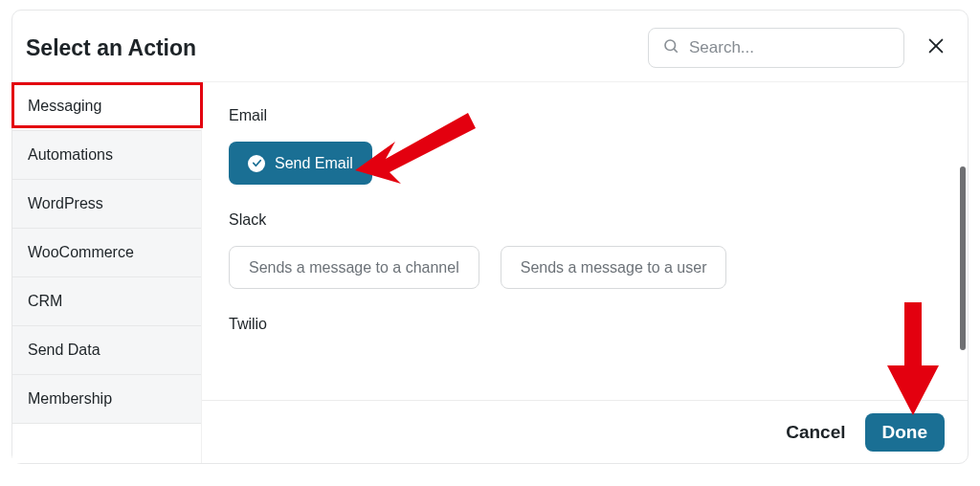 The height and width of the screenshot is (486, 980). I want to click on modal-title: Select an Action, so click(111, 48).